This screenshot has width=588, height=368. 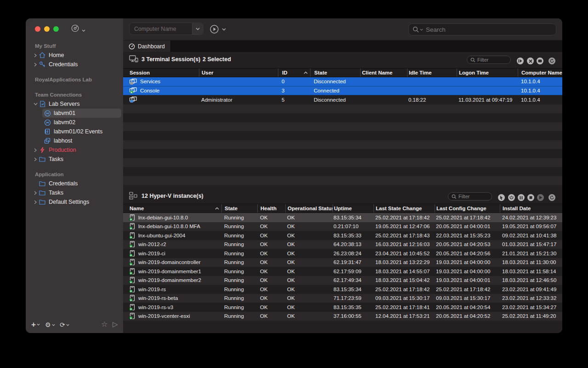 I want to click on table-row: win-2019-rs-beta Running OK OK 71.17:23:…, so click(x=343, y=299).